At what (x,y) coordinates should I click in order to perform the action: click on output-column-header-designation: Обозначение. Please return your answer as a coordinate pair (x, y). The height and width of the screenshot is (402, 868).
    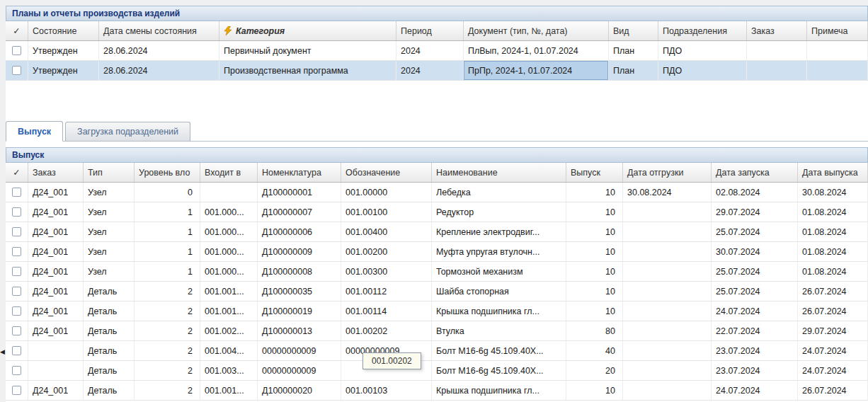
    Looking at the image, I should click on (387, 173).